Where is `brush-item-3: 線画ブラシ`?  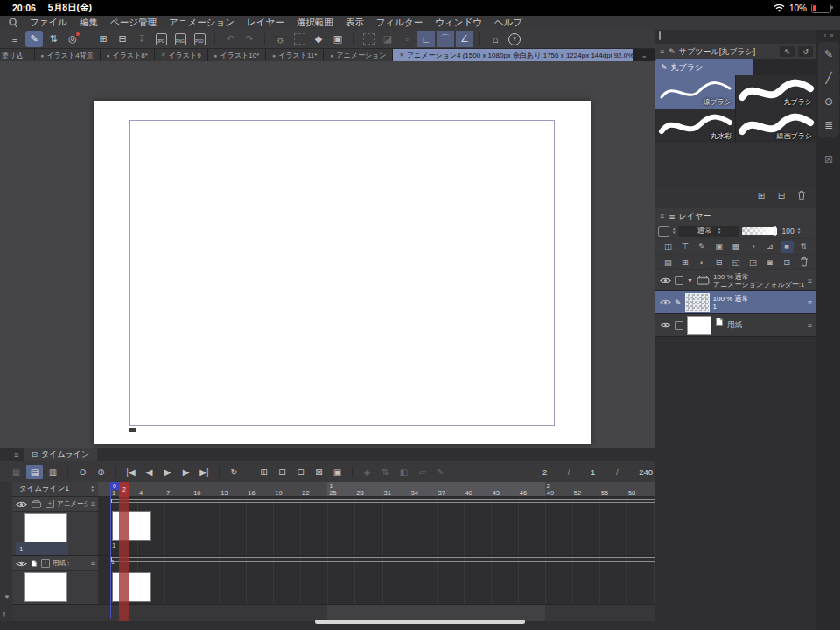 brush-item-3: 線画ブラシ is located at coordinates (775, 126).